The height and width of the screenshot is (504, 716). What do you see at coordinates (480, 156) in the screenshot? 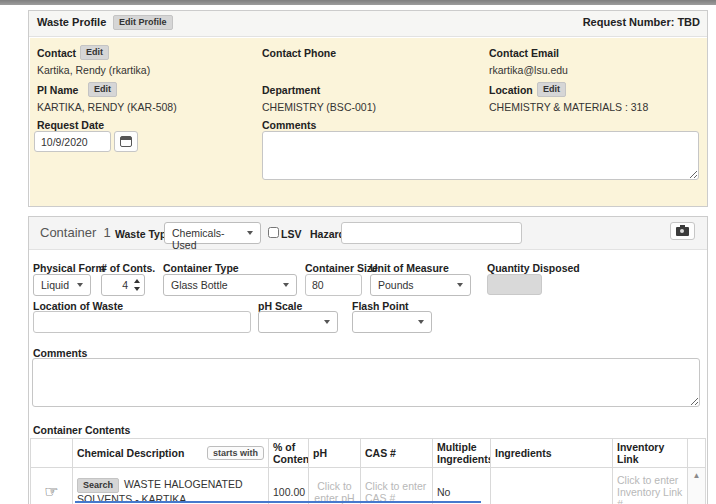
I see `profile-comments-textarea` at bounding box center [480, 156].